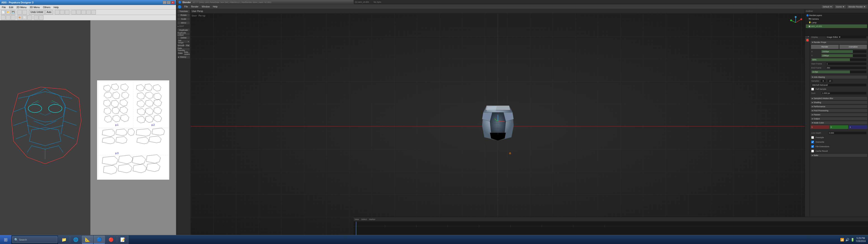  Describe the element at coordinates (844, 93) in the screenshot. I see `sum-field: 1.000 px` at that location.